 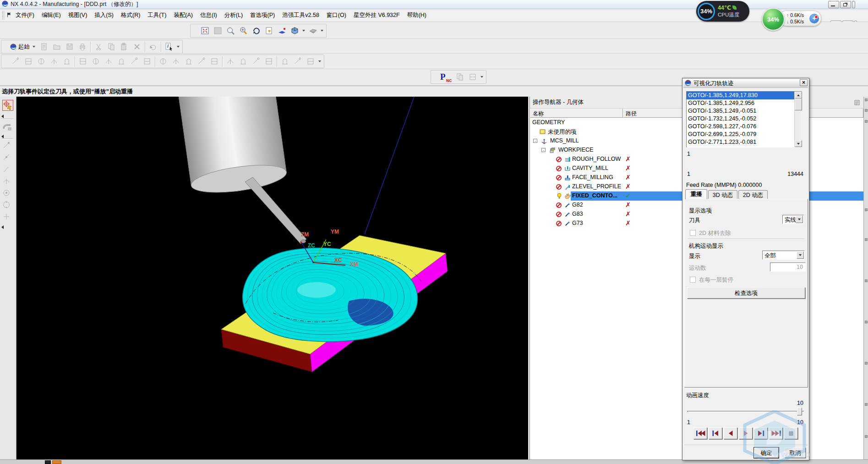 I want to click on copy-icon, so click(x=111, y=47).